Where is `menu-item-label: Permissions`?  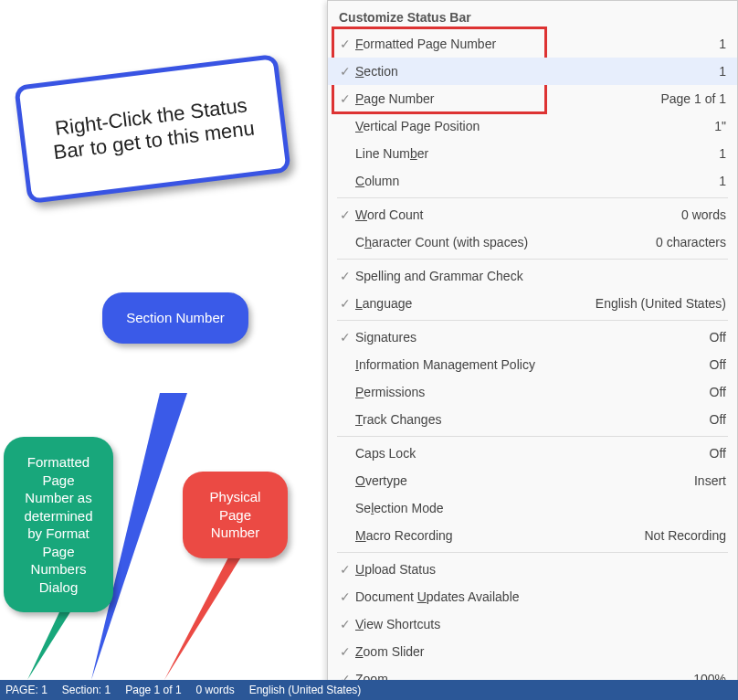 menu-item-label: Permissions is located at coordinates (390, 392).